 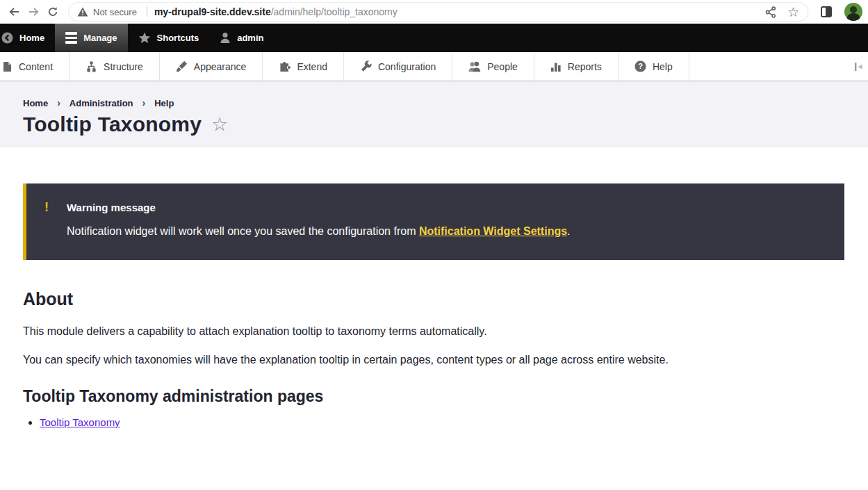 What do you see at coordinates (434, 332) in the screenshot?
I see `about-paragraph-1: This module delivers a capability to att…` at bounding box center [434, 332].